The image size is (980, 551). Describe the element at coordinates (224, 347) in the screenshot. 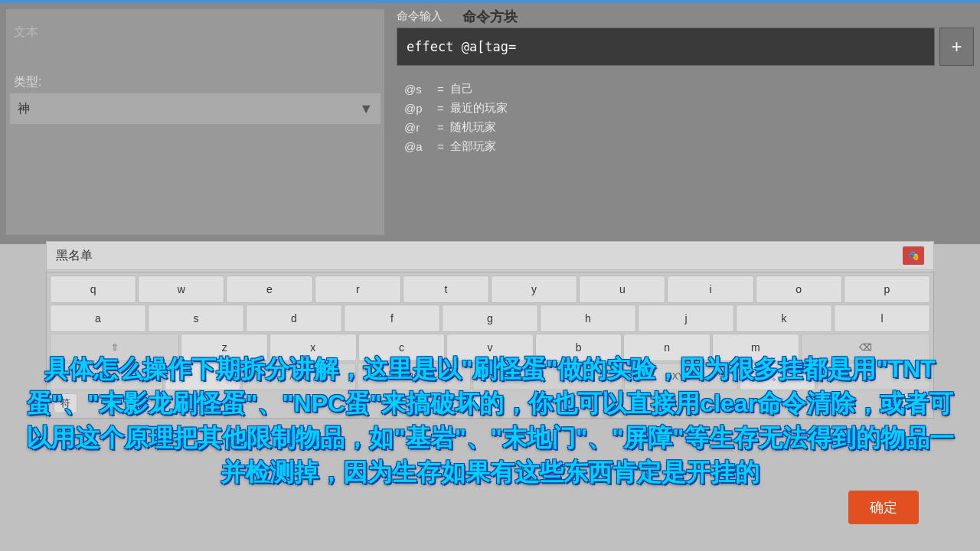

I see `key-z: z` at that location.